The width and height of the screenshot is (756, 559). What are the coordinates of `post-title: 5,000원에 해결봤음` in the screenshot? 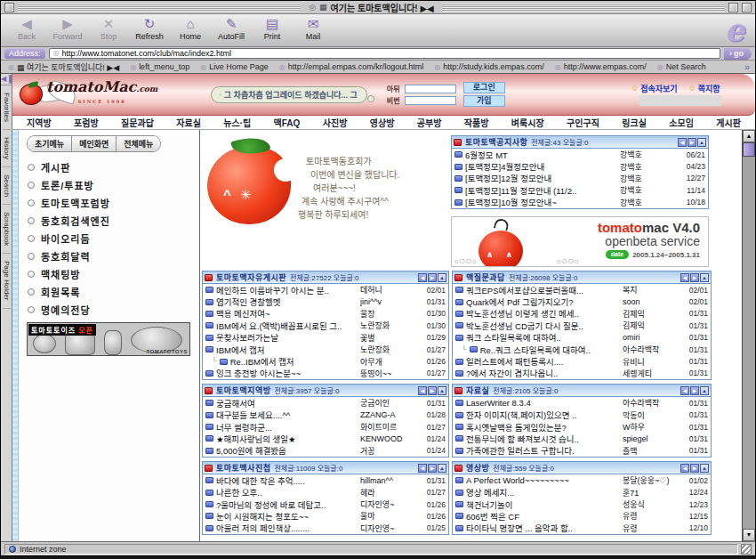 It's located at (286, 450).